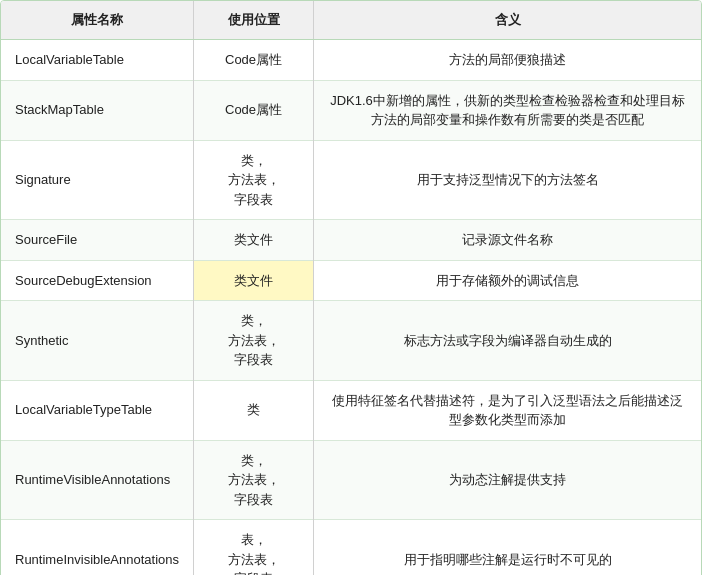  What do you see at coordinates (98, 548) in the screenshot?
I see `row-name: RuntimeInvisibleAnnotations` at bounding box center [98, 548].